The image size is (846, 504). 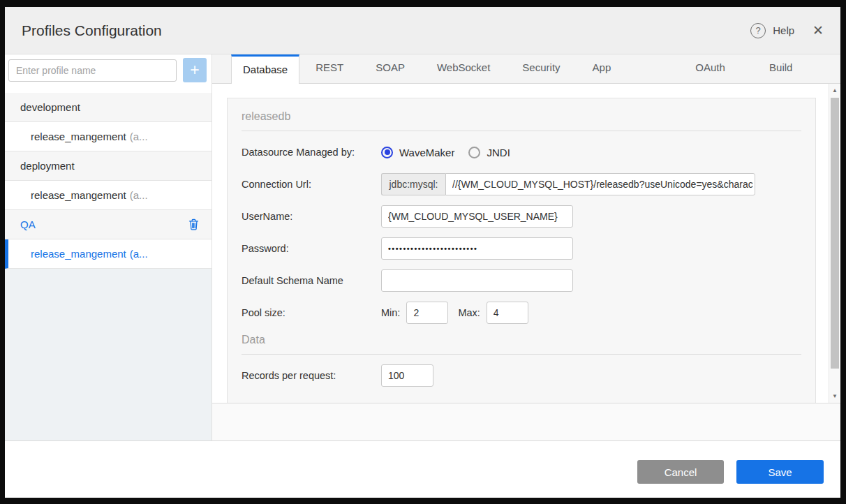 I want to click on tab-security: Security, so click(x=541, y=68).